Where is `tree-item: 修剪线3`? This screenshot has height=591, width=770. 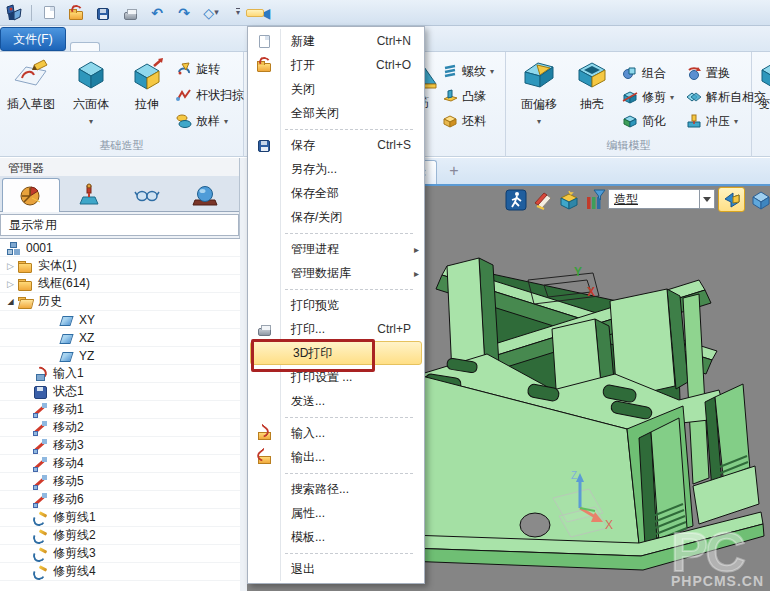
tree-item: 修剪线3 is located at coordinates (120, 554).